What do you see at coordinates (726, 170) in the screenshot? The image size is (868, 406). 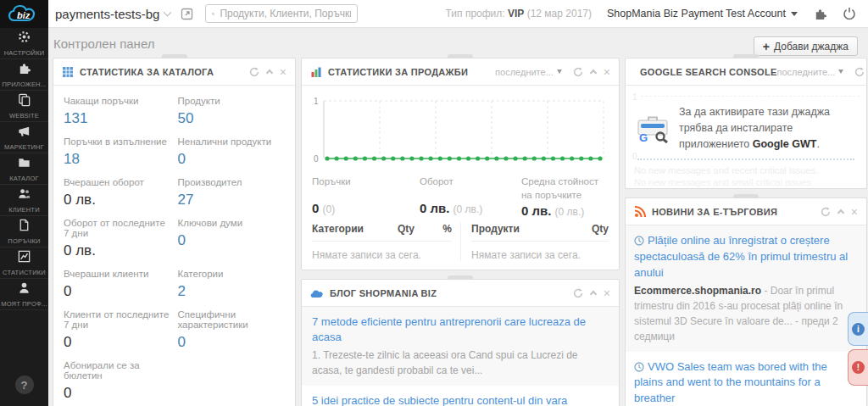 I see `gsc-faint-line: No new messages and recent critical issu…` at bounding box center [726, 170].